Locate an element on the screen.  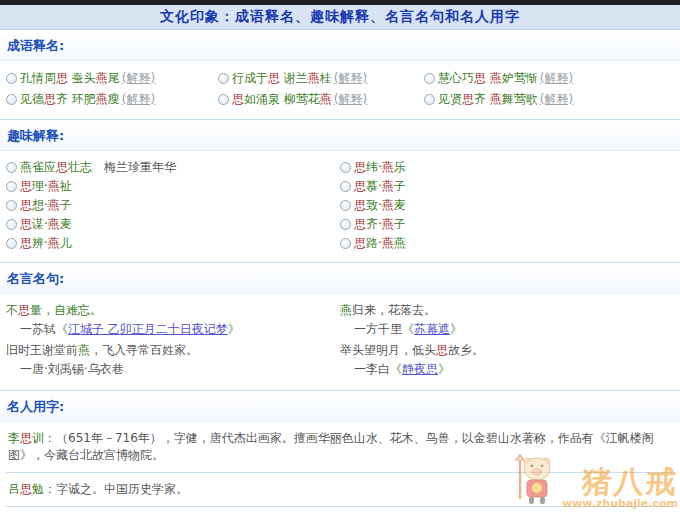
famous-person-entry: 吕思勉：字诚之。中国历史学家。 is located at coordinates (340, 489).